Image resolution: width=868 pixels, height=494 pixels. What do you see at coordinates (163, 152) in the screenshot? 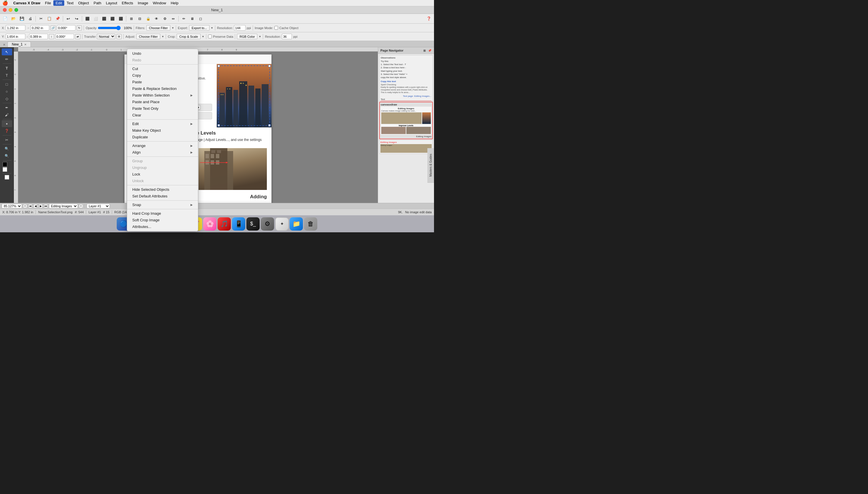
I see `menu-align: Align ▶` at bounding box center [163, 152].